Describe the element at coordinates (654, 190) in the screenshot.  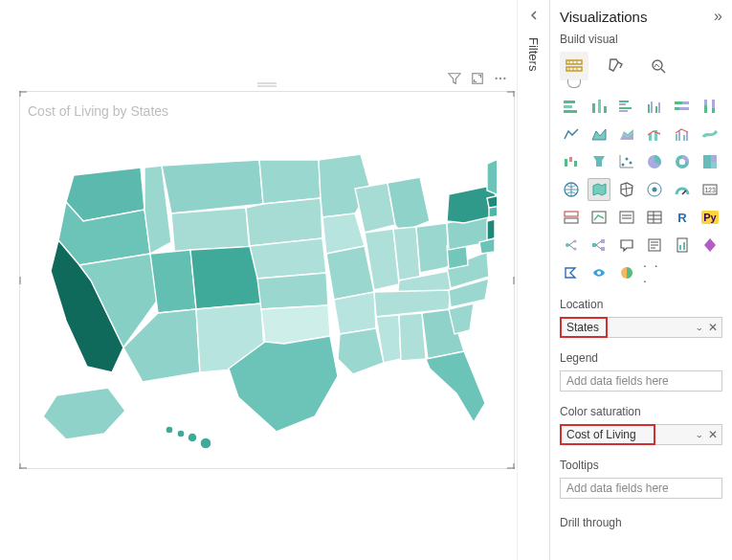
I see `viz-azure-map-icon` at that location.